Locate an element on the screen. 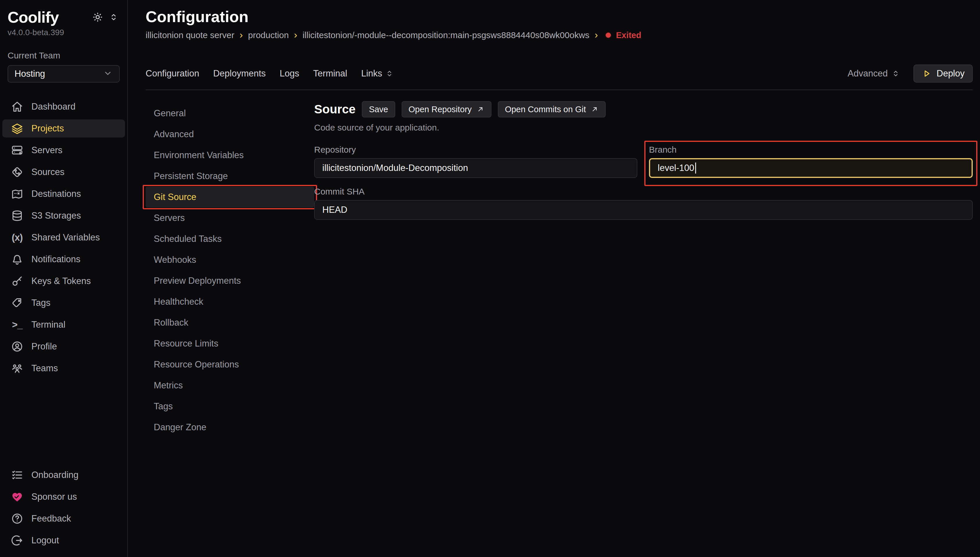 The width and height of the screenshot is (980, 557). theme-sun-icon is located at coordinates (98, 17).